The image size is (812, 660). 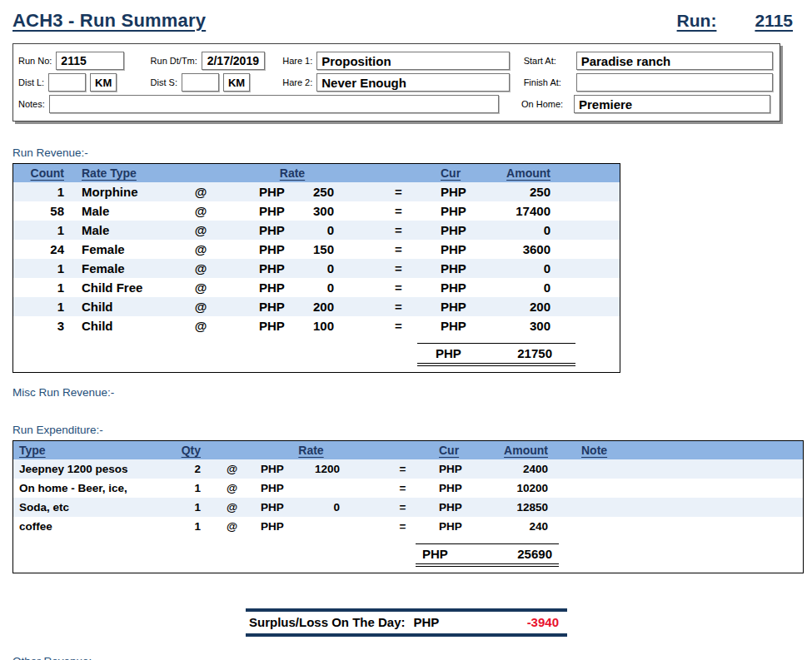 I want to click on revenue-row: 3 Child @ PHP 100 = PHP 300, so click(x=316, y=326).